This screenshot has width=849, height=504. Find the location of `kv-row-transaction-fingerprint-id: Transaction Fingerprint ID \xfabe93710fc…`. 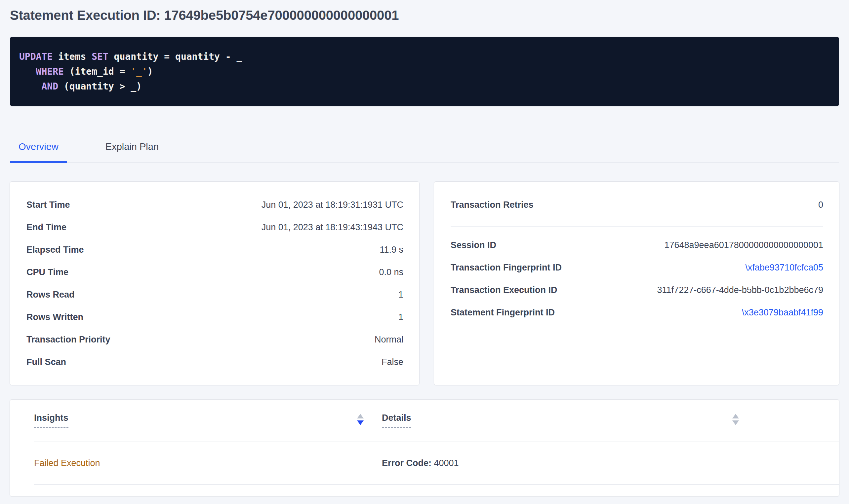

kv-row-transaction-fingerprint-id: Transaction Fingerprint ID \xfabe93710fc… is located at coordinates (637, 268).